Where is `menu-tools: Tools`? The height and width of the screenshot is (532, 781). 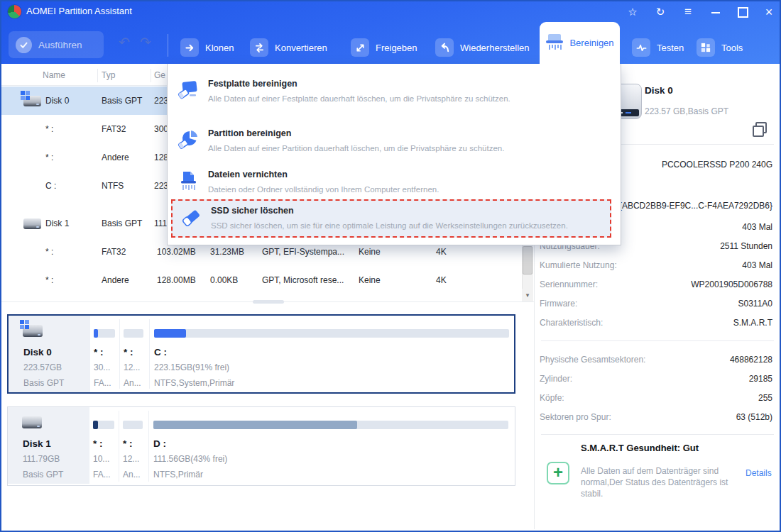 menu-tools: Tools is located at coordinates (720, 48).